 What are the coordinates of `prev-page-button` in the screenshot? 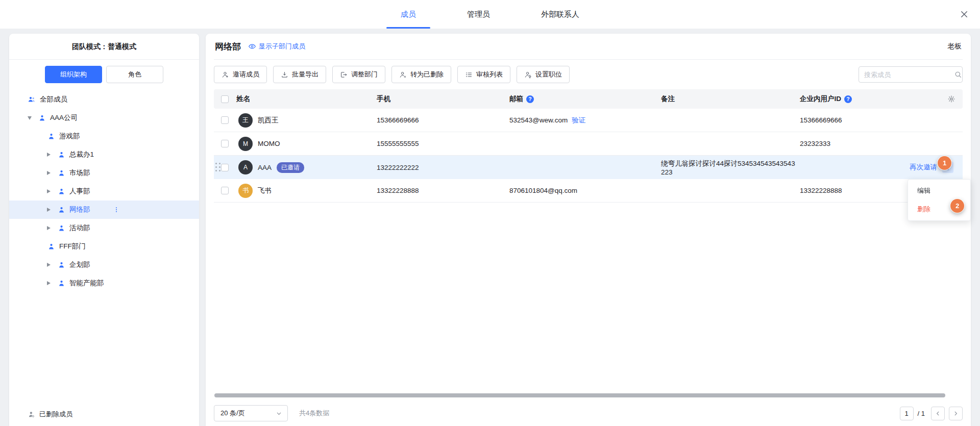 It's located at (938, 413).